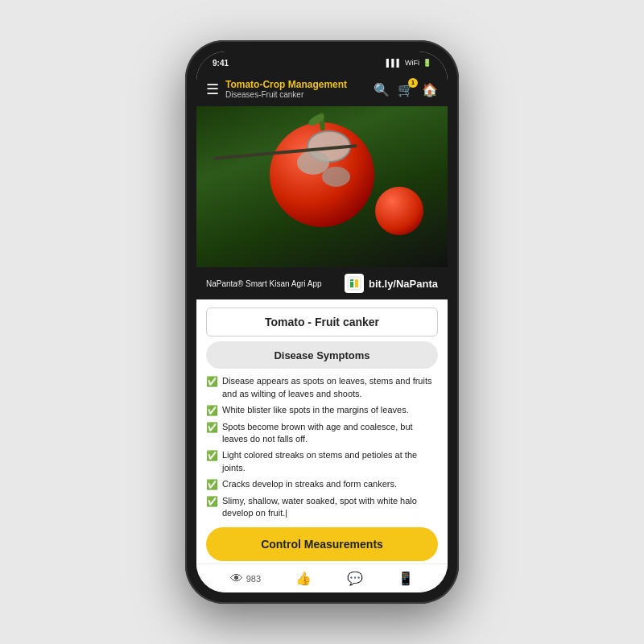 Image resolution: width=644 pixels, height=644 pixels. I want to click on views-count: 983, so click(254, 579).